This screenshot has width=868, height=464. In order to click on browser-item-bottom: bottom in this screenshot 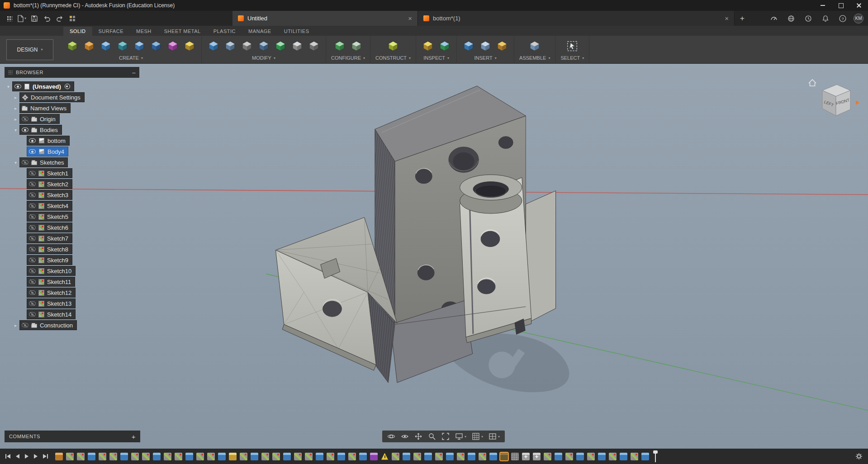, I will do `click(86, 141)`.